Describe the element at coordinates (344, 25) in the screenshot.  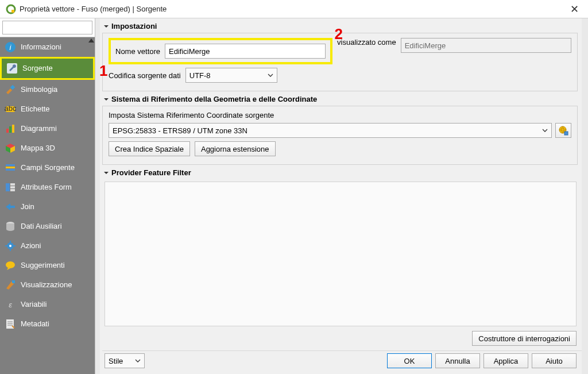
I see `group-header-impostazioni: Impostazioni` at that location.